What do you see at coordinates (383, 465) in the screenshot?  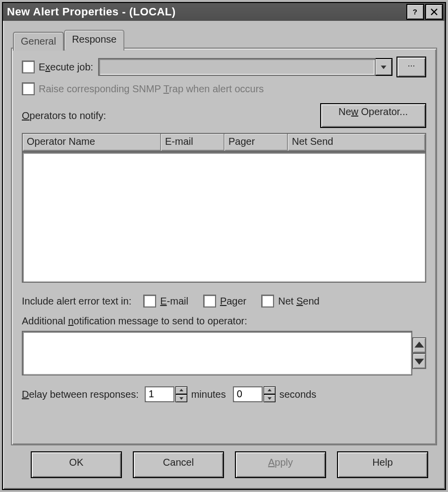 I see `help-button: Help` at bounding box center [383, 465].